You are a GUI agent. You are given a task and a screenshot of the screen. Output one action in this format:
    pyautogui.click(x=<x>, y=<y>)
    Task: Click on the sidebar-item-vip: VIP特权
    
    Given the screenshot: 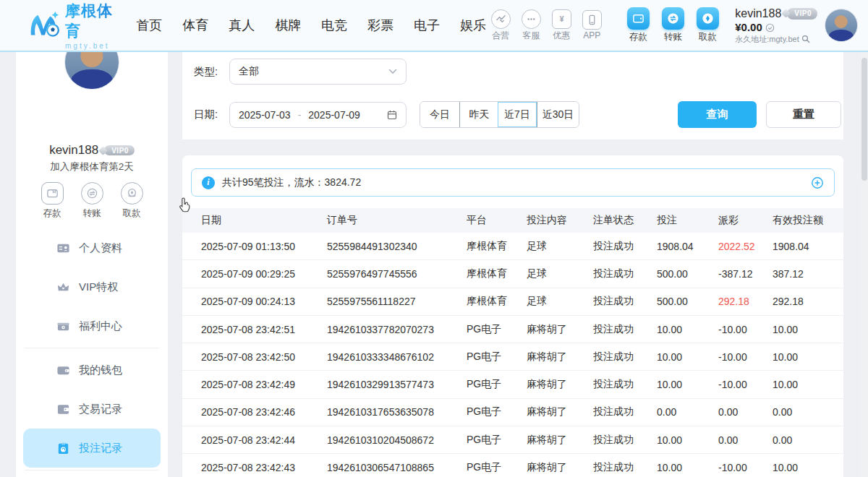 What is the action you would take?
    pyautogui.click(x=92, y=287)
    